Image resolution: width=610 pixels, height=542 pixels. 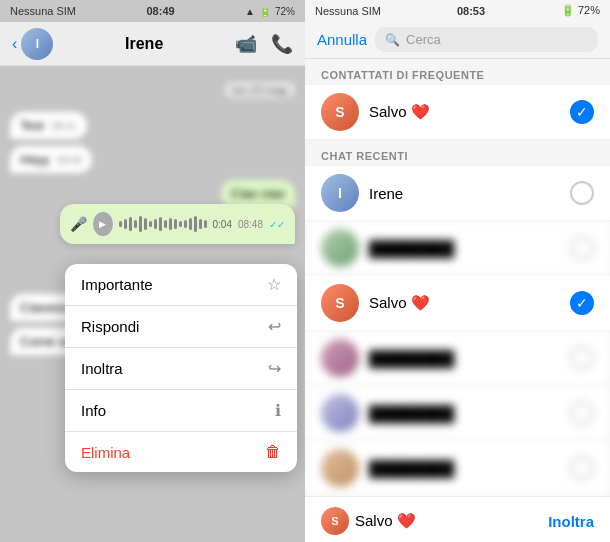 I want to click on contact-row-blurred-3: ████████, so click(x=458, y=414).